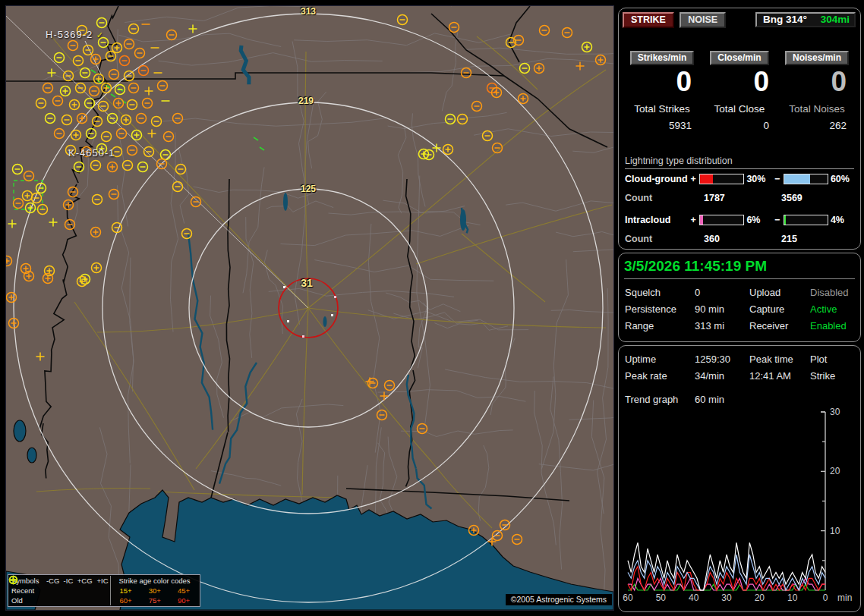 This screenshot has height=616, width=864. Describe the element at coordinates (739, 297) in the screenshot. I see `system-status-panel: 3/5/2026 11:45:19 PM Squelch 0 Upload Di…` at that location.